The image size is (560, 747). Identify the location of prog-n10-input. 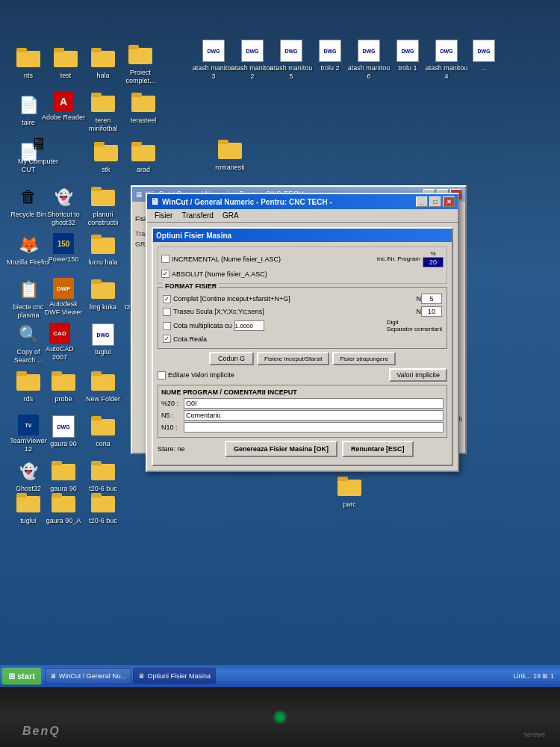
(314, 427).